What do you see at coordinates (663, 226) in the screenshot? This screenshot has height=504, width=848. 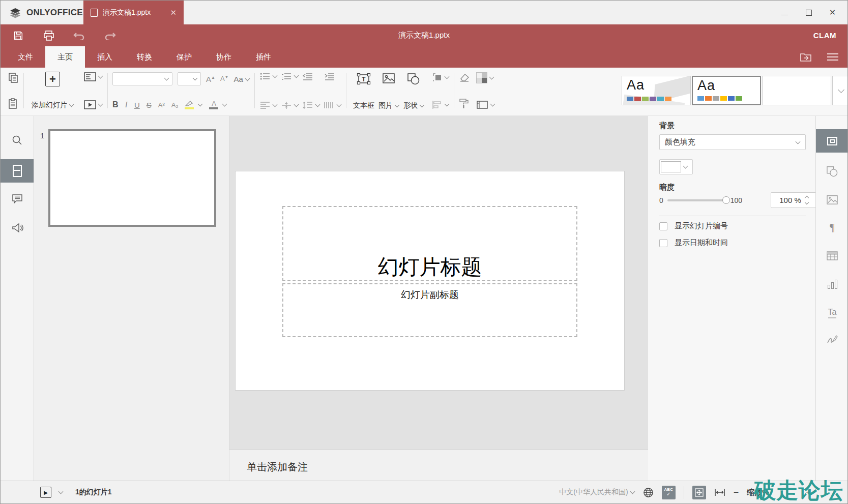 I see `show-slide-number-checkbox` at bounding box center [663, 226].